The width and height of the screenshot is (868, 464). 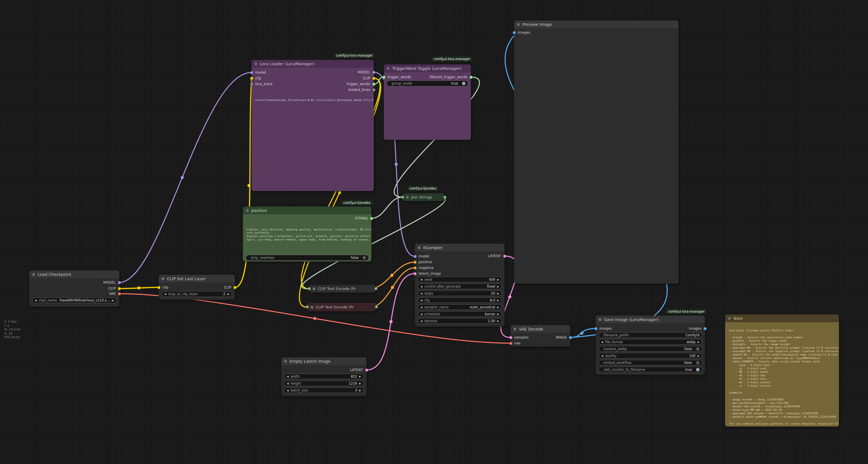 I want to click on output-port-image: IMAGE, so click(x=564, y=337).